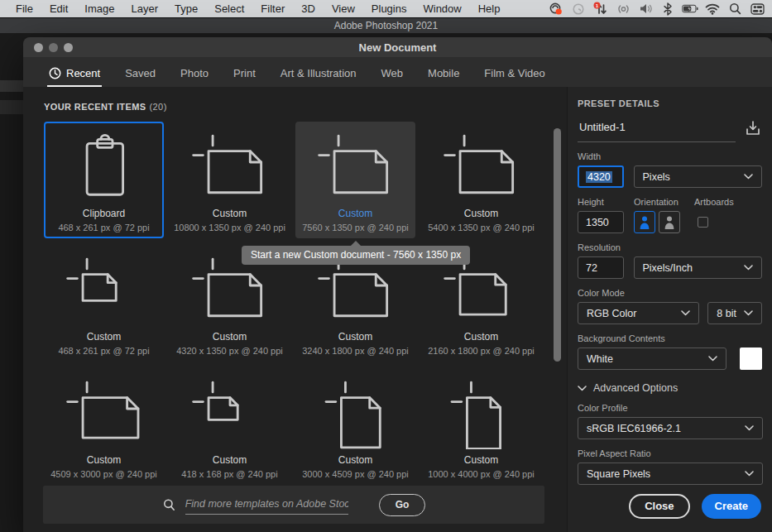 The height and width of the screenshot is (532, 772). What do you see at coordinates (68, 48) in the screenshot?
I see `zoom-window-icon` at bounding box center [68, 48].